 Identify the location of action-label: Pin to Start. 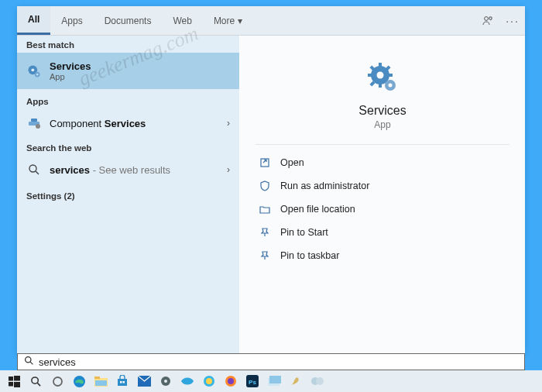
(304, 232).